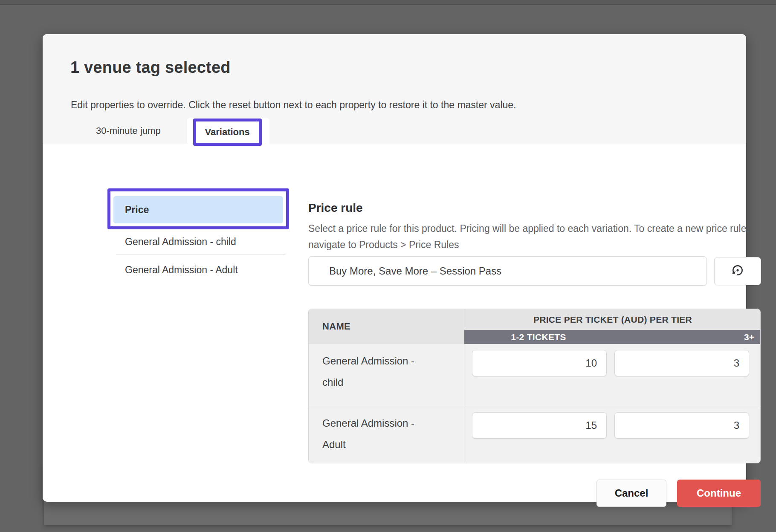 This screenshot has width=776, height=532. I want to click on tab-30-minute-jump: 30-minute jump, so click(128, 130).